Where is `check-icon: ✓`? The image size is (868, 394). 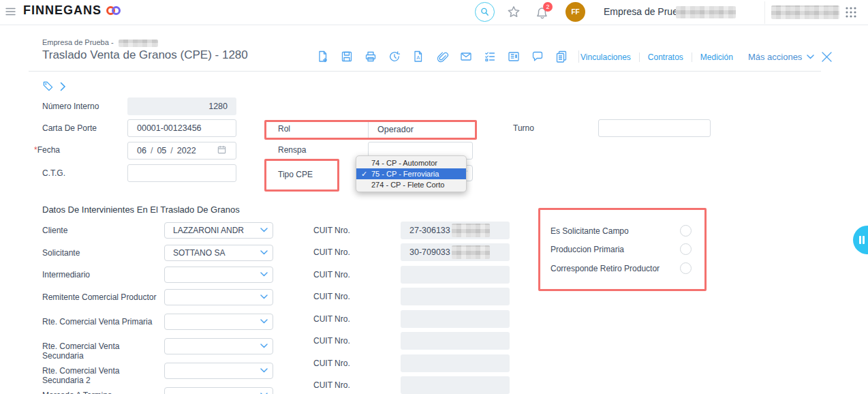 check-icon: ✓ is located at coordinates (364, 174).